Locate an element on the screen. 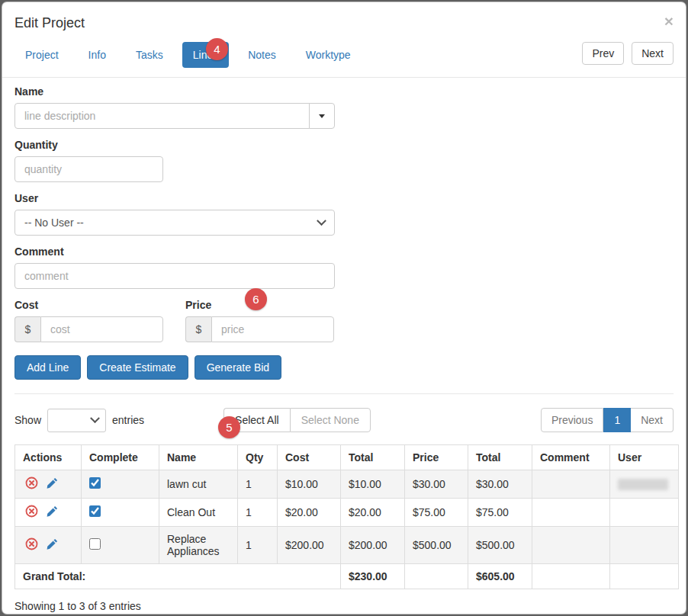 The width and height of the screenshot is (688, 616). user-select: -- No User -- is located at coordinates (175, 223).